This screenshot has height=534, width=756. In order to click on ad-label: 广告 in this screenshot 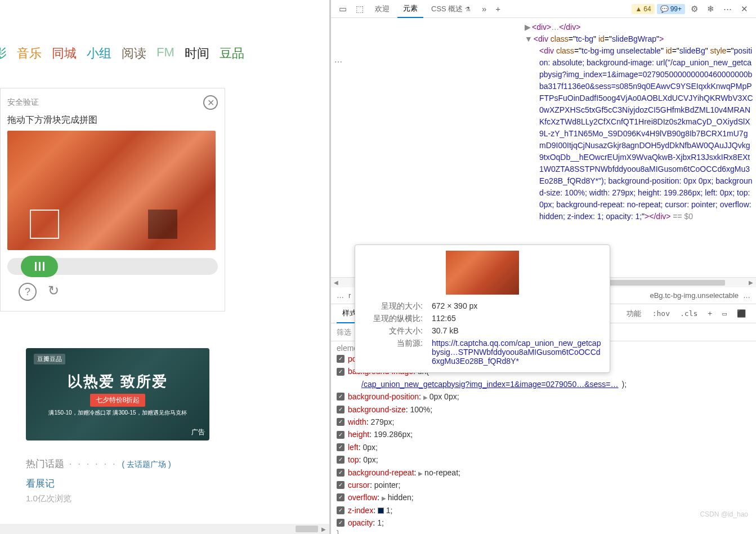, I will do `click(198, 433)`.